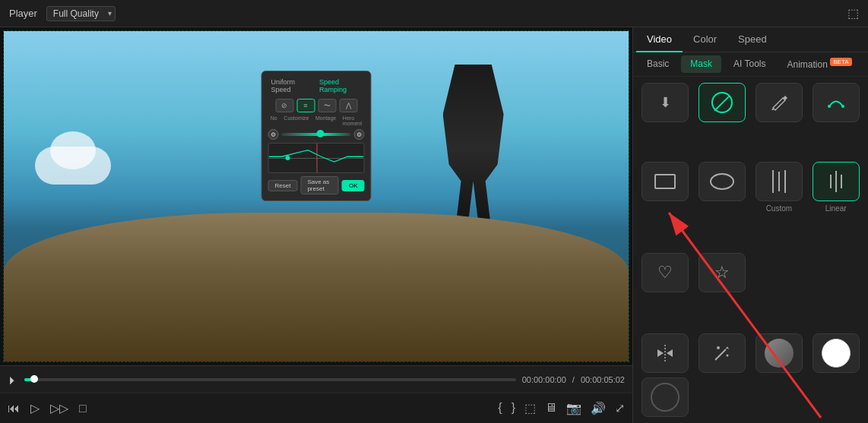 Image resolution: width=868 pixels, height=423 pixels. I want to click on sub-tab-animation: Animation BETA, so click(819, 64).